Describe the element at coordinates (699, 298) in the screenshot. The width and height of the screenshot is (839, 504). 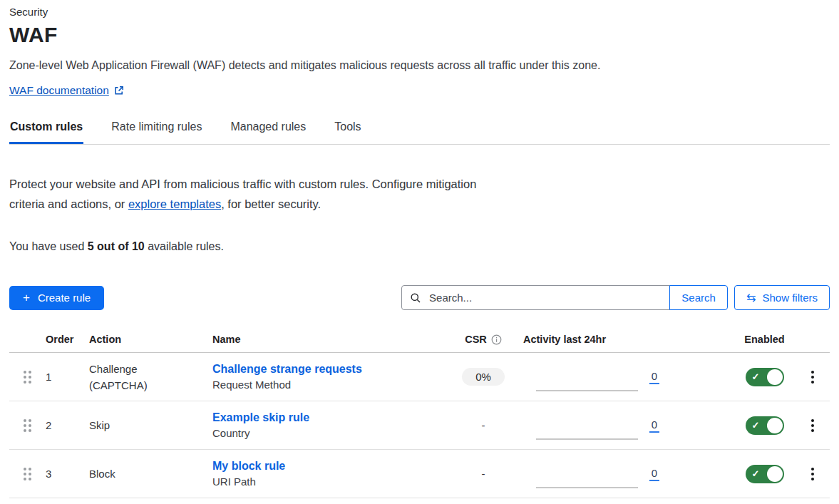
I see `search-button: Search` at that location.